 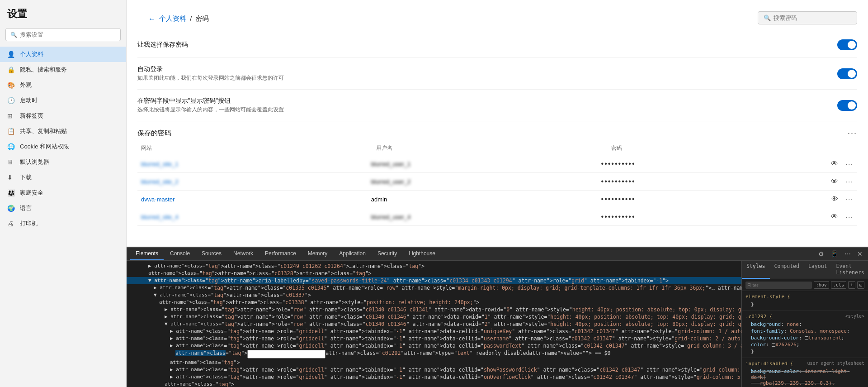 What do you see at coordinates (847, 105) in the screenshot?
I see `toggle-show_password_btn` at bounding box center [847, 105].